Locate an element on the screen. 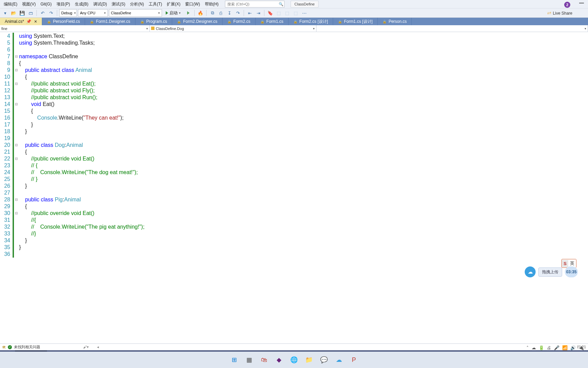 Image resolution: width=588 pixels, height=368 pixels. tab-Animal-cs-: Animal.cs*📌✕ is located at coordinates (21, 21).